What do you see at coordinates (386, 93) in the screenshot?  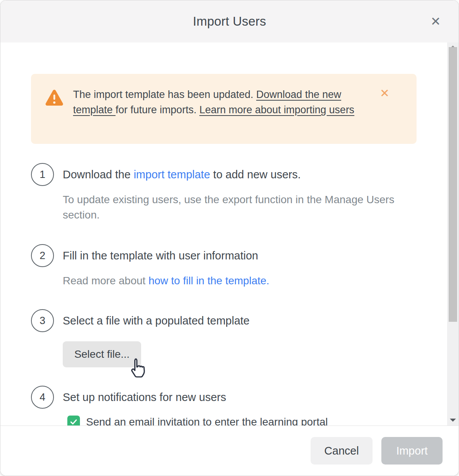 I see `banner-close-icon: ✕` at bounding box center [386, 93].